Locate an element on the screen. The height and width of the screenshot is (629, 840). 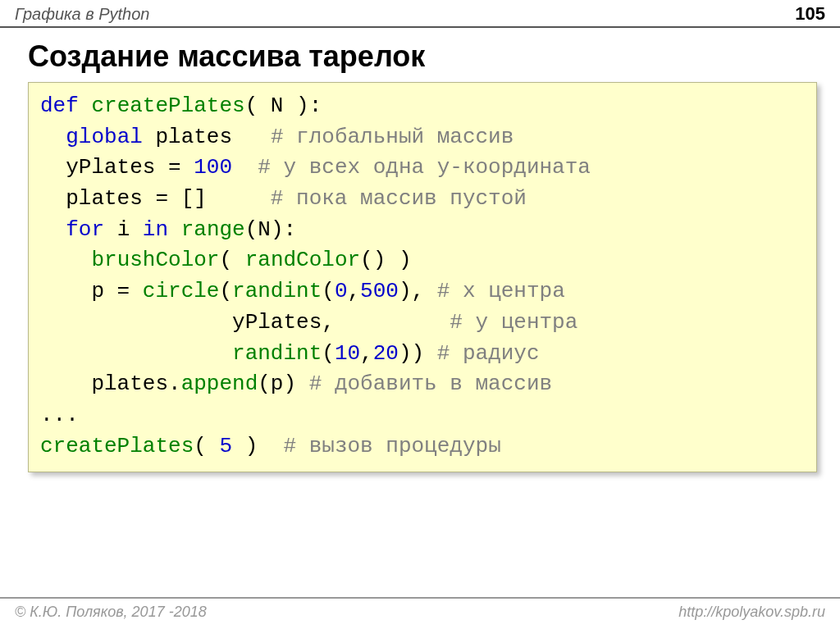
code-func: circle is located at coordinates (181, 291).